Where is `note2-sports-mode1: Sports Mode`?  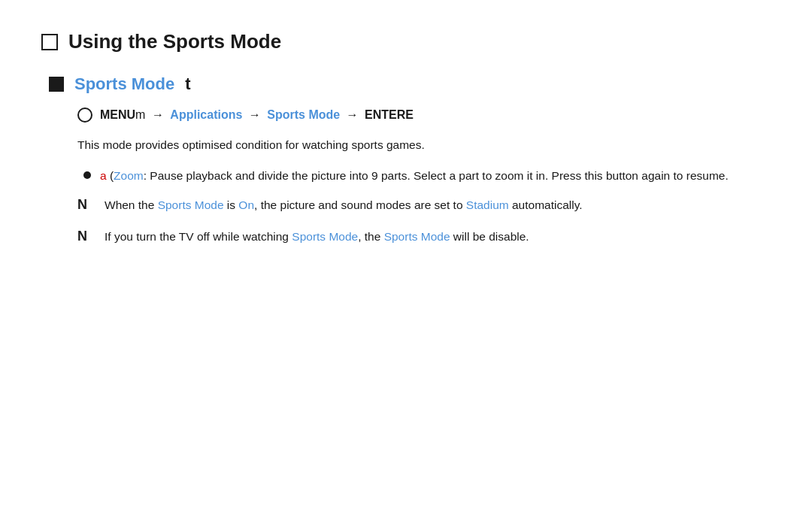 note2-sports-mode1: Sports Mode is located at coordinates (325, 236).